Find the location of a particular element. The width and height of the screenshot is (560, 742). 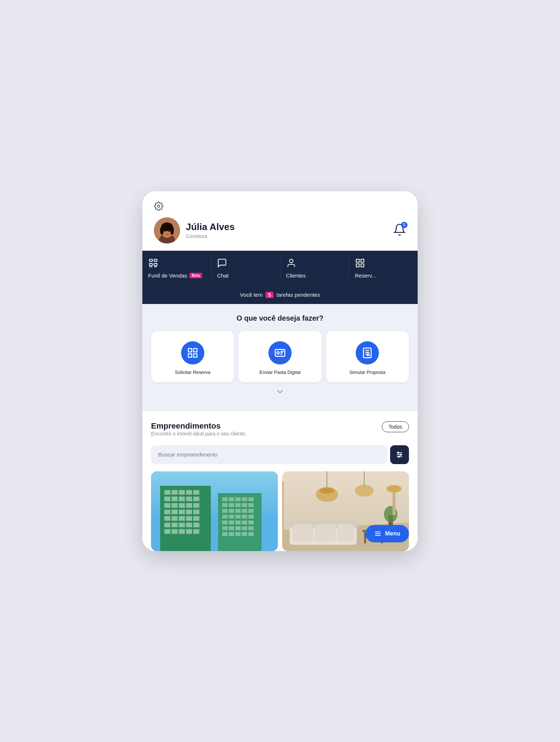

tab-clientes: Clientes is located at coordinates (315, 268).